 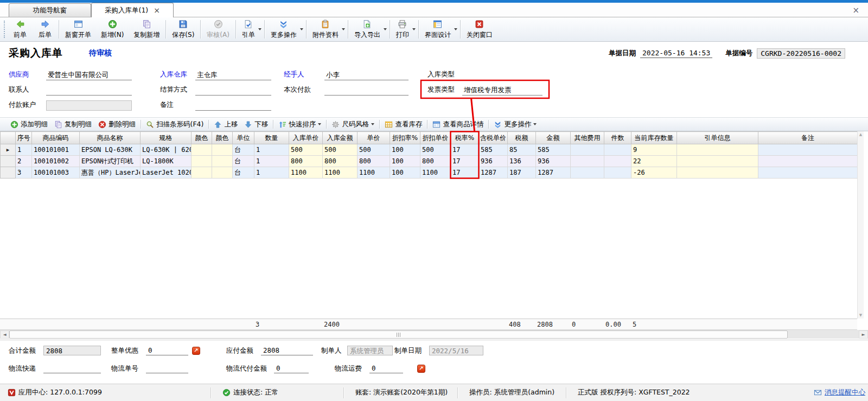 What do you see at coordinates (327, 29) in the screenshot?
I see `attachments-button: 附件资料` at bounding box center [327, 29].